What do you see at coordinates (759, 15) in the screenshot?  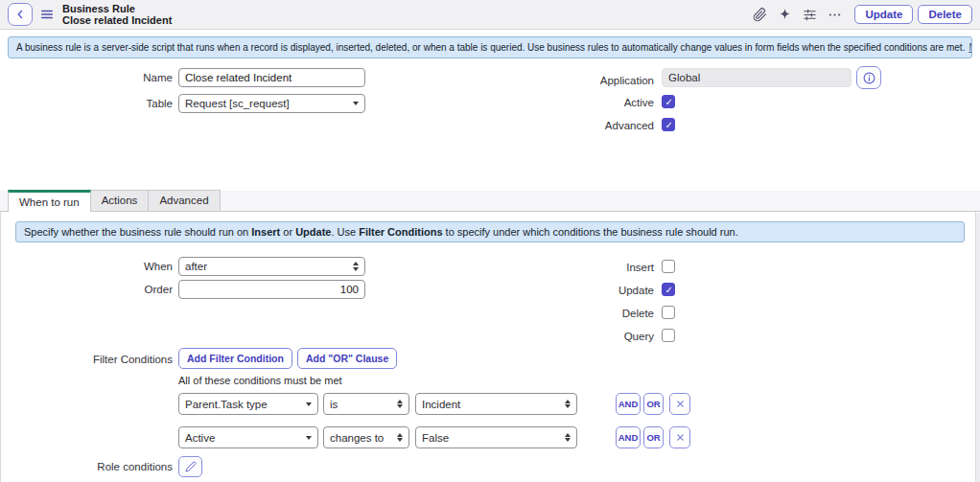 I see `attachment-button` at bounding box center [759, 15].